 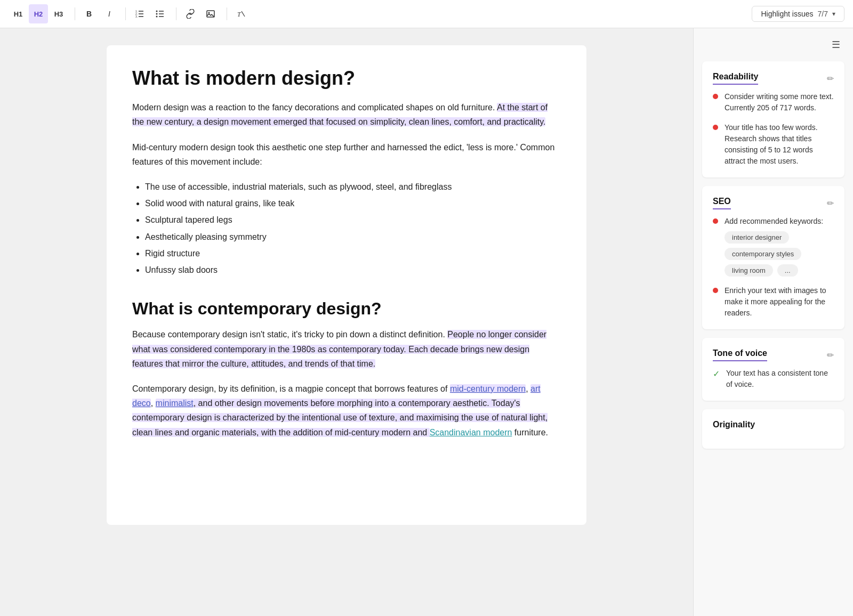 What do you see at coordinates (773, 429) in the screenshot?
I see `originality-card: Originality` at bounding box center [773, 429].